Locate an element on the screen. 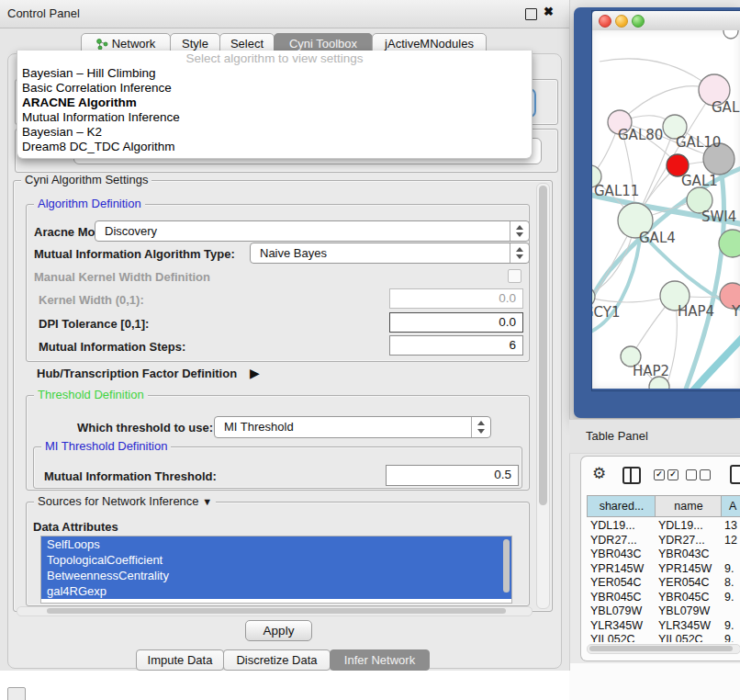  settings-horizontal-scrollbar is located at coordinates (275, 612).